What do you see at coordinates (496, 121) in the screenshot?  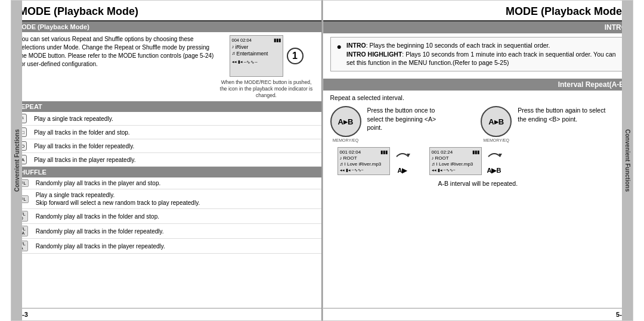 I see `ab-button-b: A▸B` at bounding box center [496, 121].